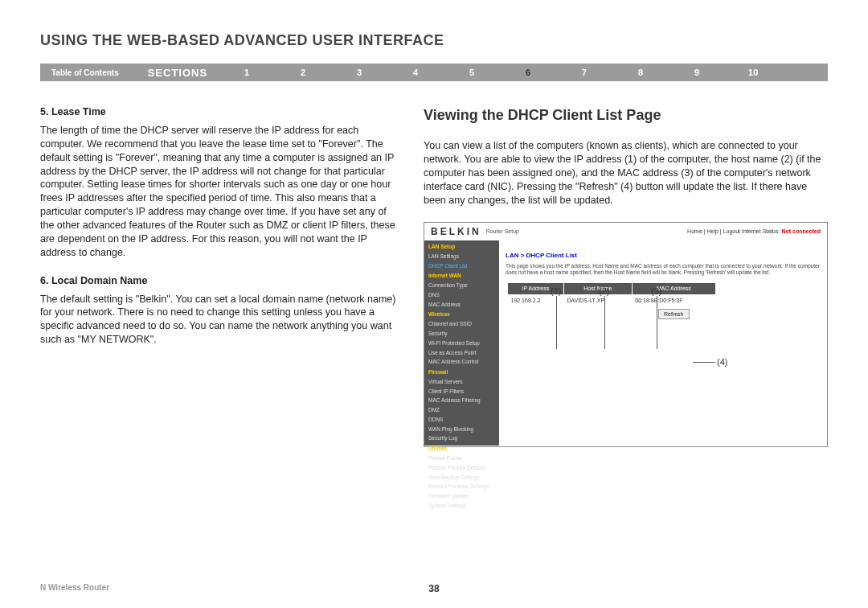  Describe the element at coordinates (461, 325) in the screenshot. I see `sidebar-item: Channel and SSID` at that location.